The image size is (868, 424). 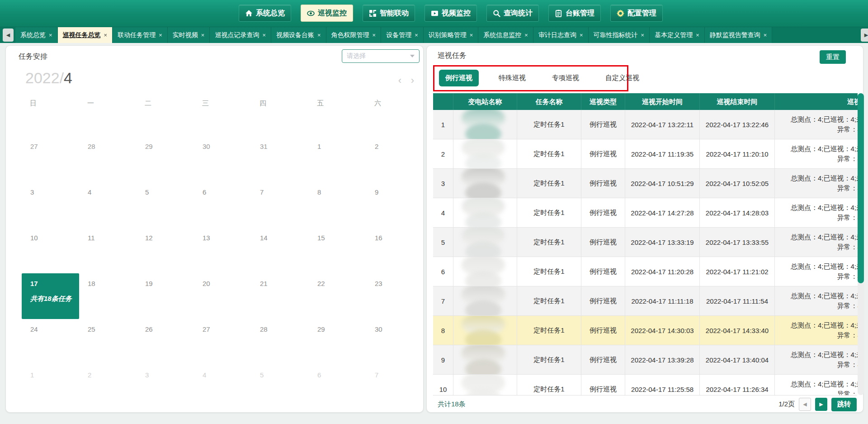 What do you see at coordinates (619, 35) in the screenshot?
I see `workspace-tab: 可靠性指标统计×` at bounding box center [619, 35].